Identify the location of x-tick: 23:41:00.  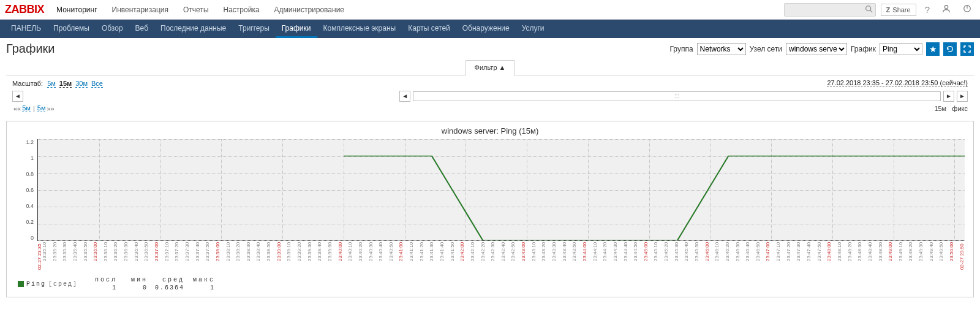
(404, 256).